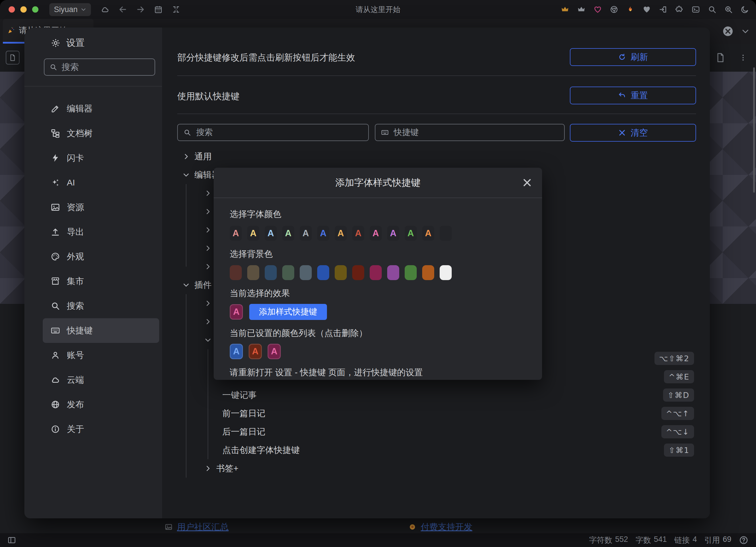  I want to click on heart-outline-icon, so click(598, 9).